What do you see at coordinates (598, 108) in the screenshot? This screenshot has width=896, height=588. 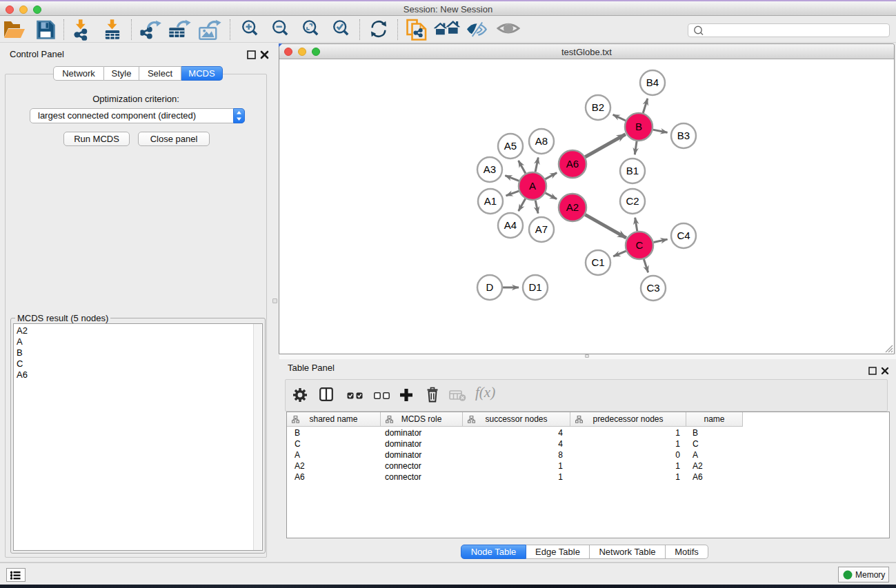 I see `svg-text: B2` at bounding box center [598, 108].